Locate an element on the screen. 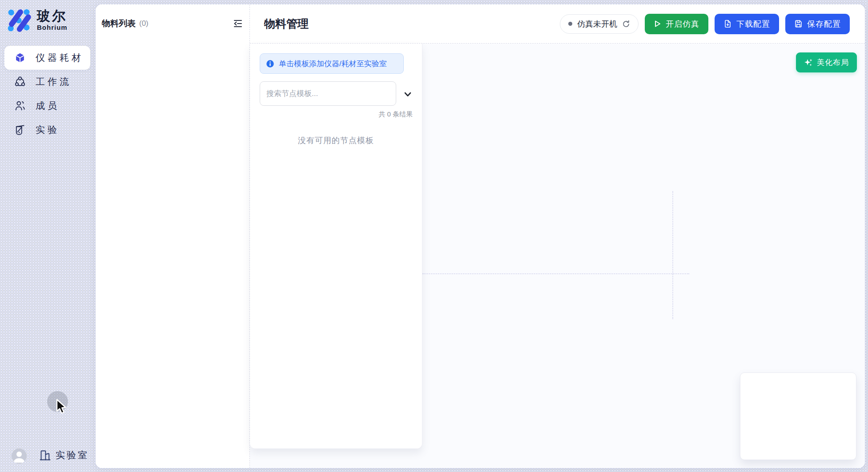  cube-icon is located at coordinates (20, 58).